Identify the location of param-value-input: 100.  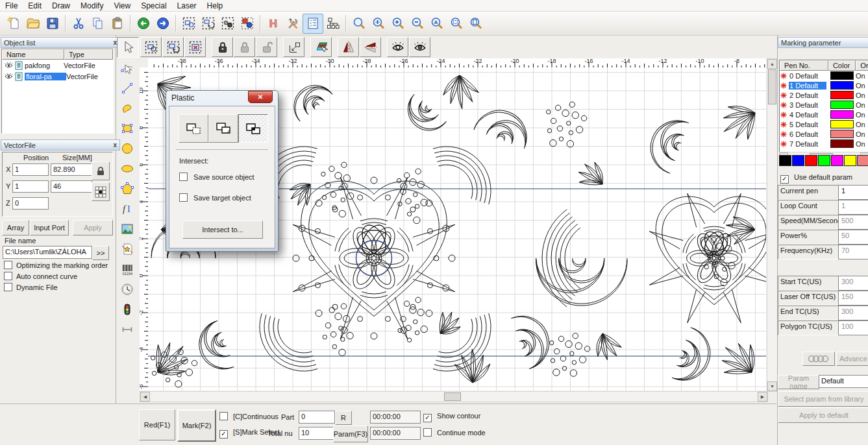
(853, 328).